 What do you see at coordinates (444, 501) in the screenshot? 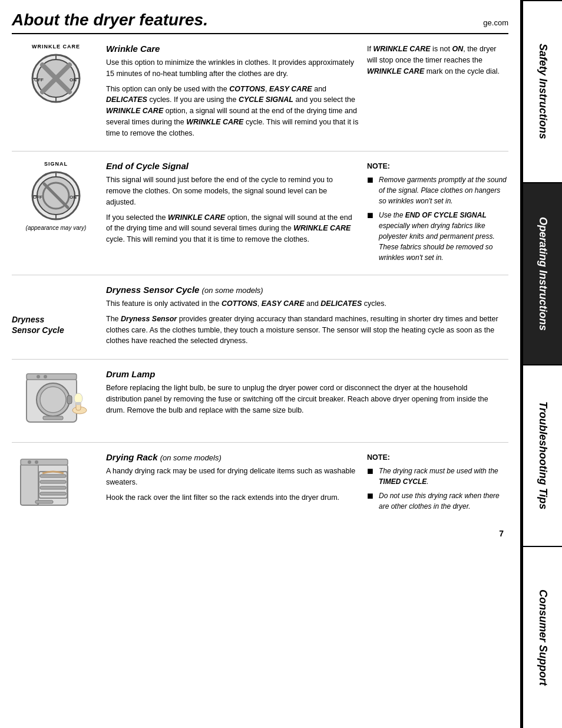
I see `drying-rack-note-text-2: Do not use this drying rack when there a…` at bounding box center [444, 501].